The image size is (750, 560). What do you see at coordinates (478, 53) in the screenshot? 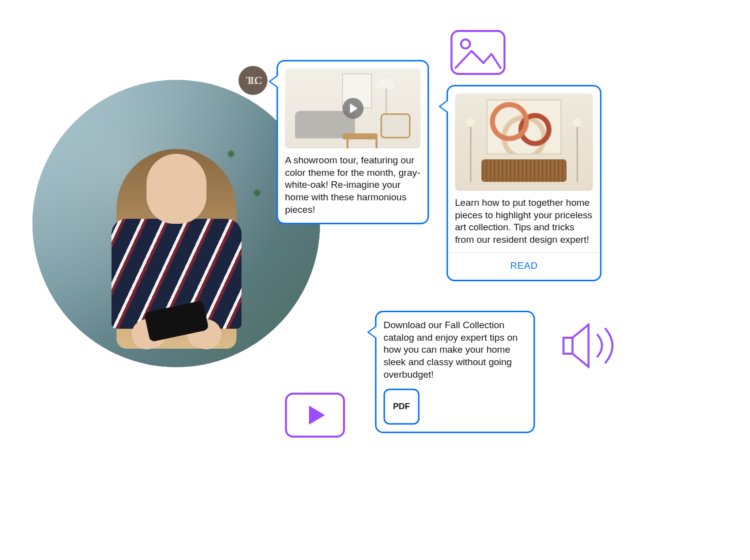
I see `image-icon` at bounding box center [478, 53].